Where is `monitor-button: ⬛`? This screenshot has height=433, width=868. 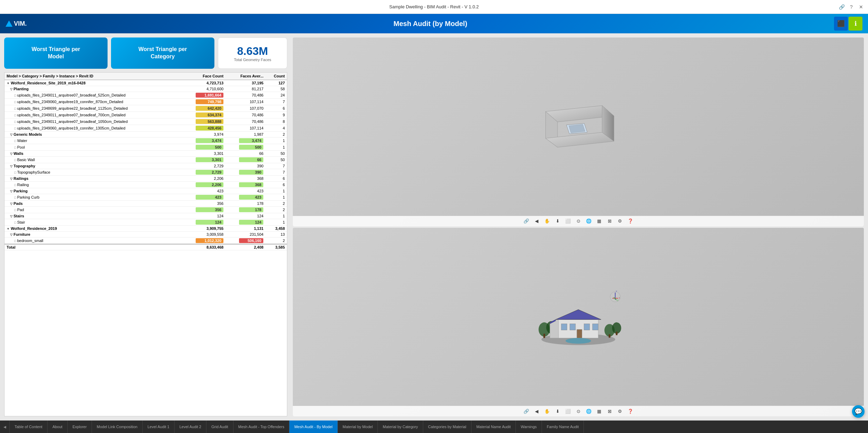
monitor-button: ⬛ is located at coordinates (841, 24).